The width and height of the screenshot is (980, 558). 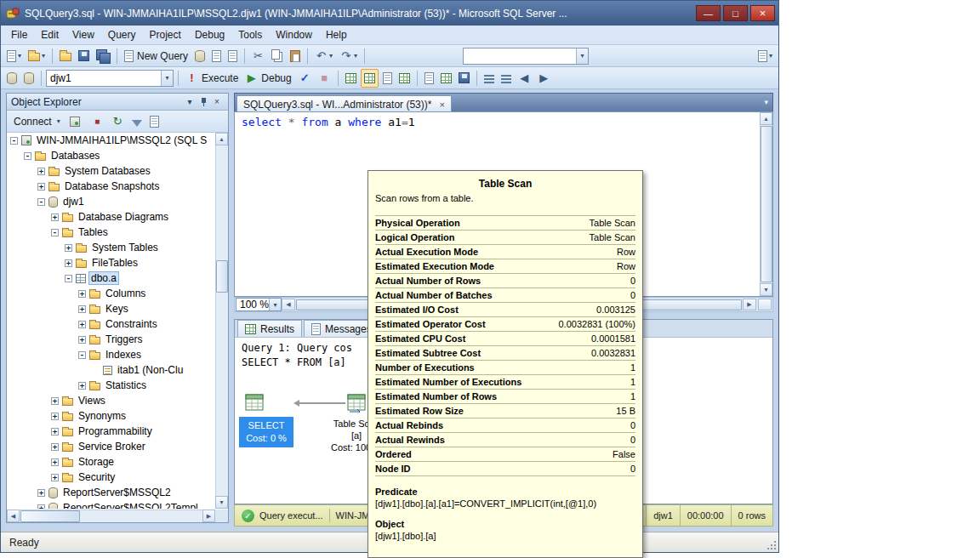 I want to click on increase-indent-button: ▶, so click(x=544, y=78).